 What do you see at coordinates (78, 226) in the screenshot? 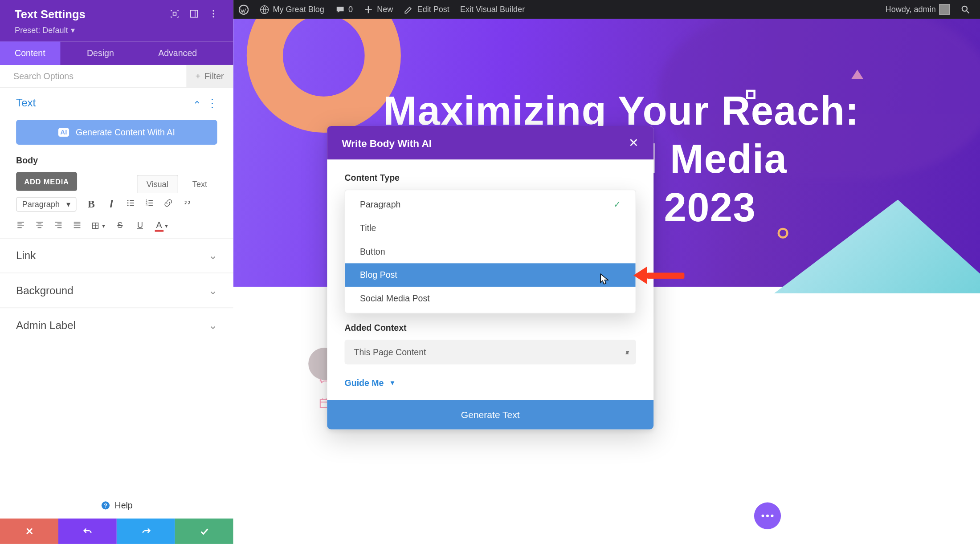
I see `align-justify-icon` at bounding box center [78, 226].